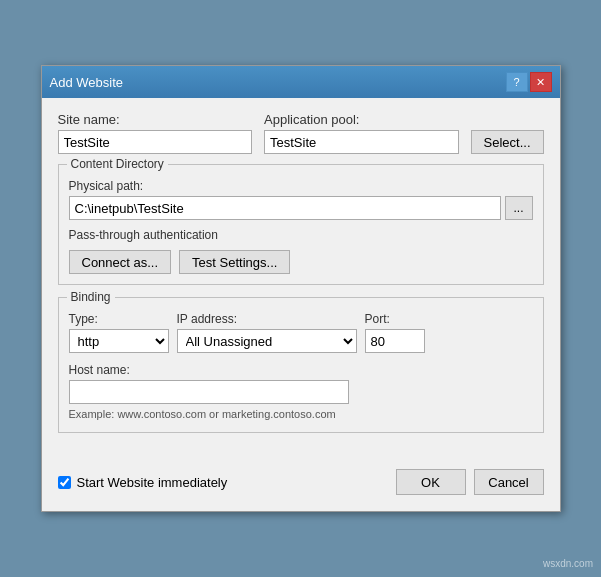  Describe the element at coordinates (120, 262) in the screenshot. I see `connect-as-button: Connect as...` at that location.